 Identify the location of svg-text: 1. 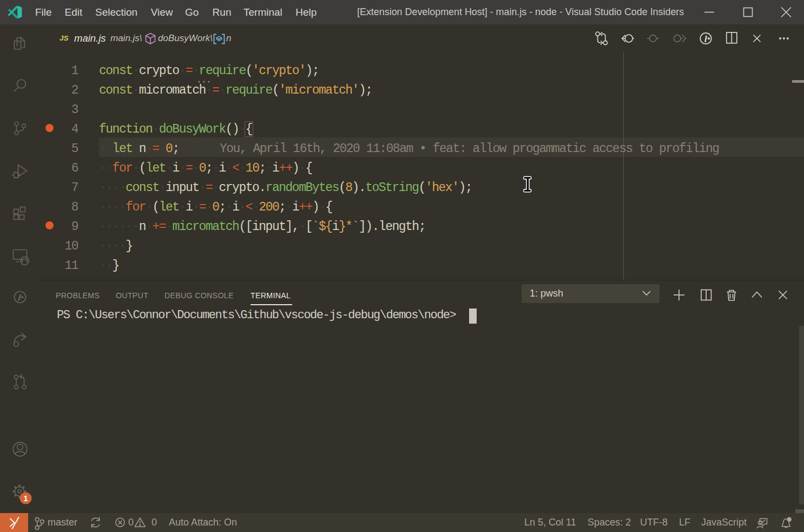
(25, 498).